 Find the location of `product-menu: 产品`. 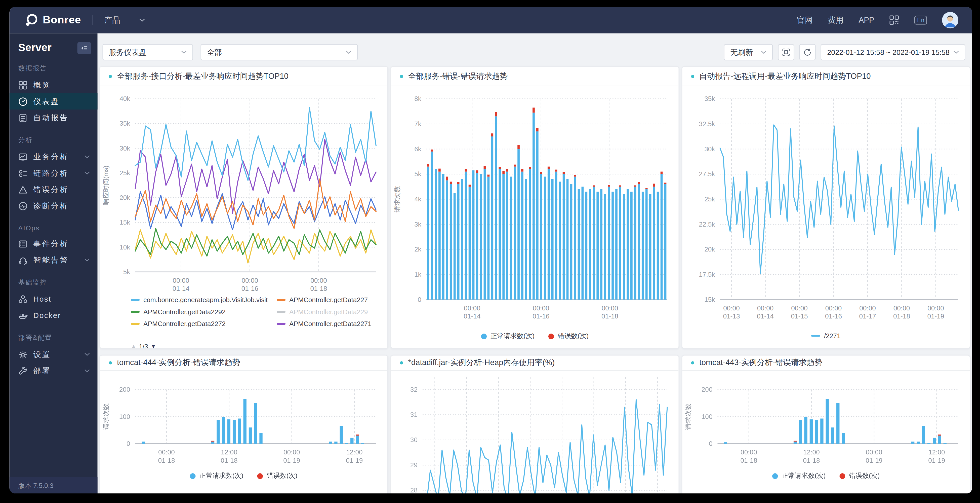

product-menu: 产品 is located at coordinates (125, 20).